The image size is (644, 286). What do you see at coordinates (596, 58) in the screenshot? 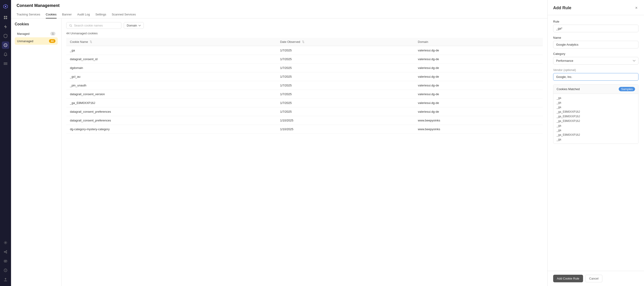
I see `category-group: Category Performance Strictly Necessary …` at bounding box center [596, 58].